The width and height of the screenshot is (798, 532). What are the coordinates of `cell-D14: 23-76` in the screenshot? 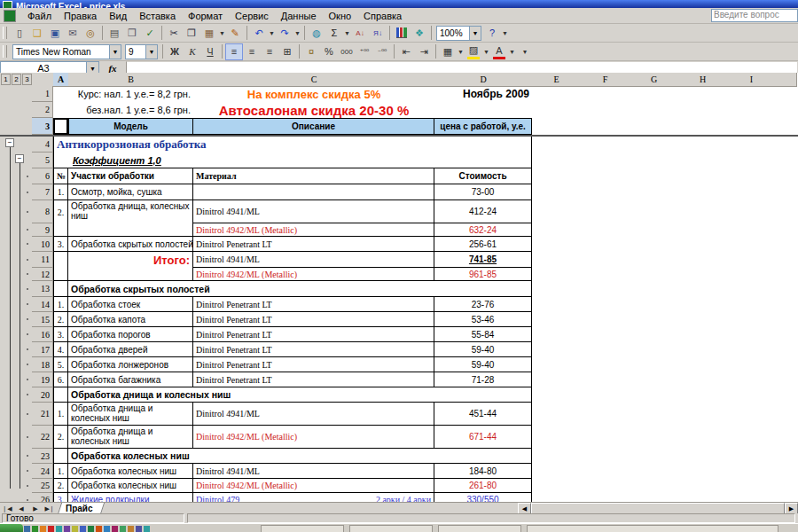 It's located at (483, 305).